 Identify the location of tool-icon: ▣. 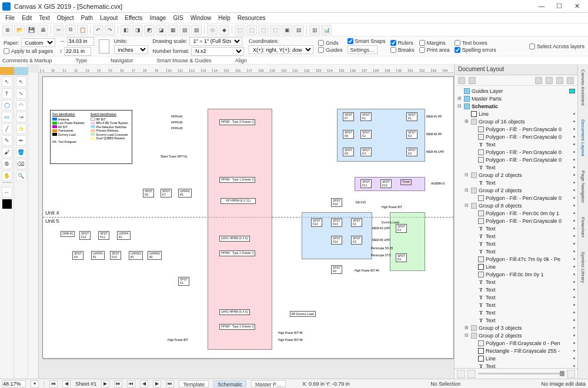
(287, 30).